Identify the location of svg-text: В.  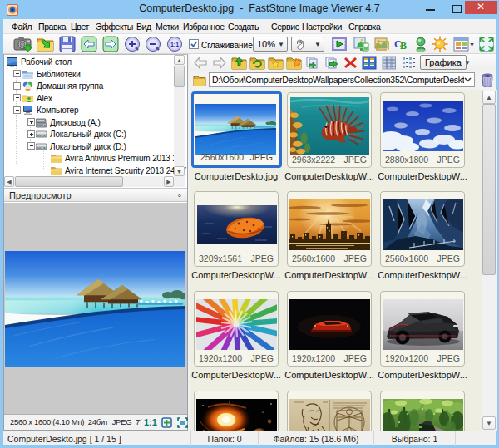
(403, 46).